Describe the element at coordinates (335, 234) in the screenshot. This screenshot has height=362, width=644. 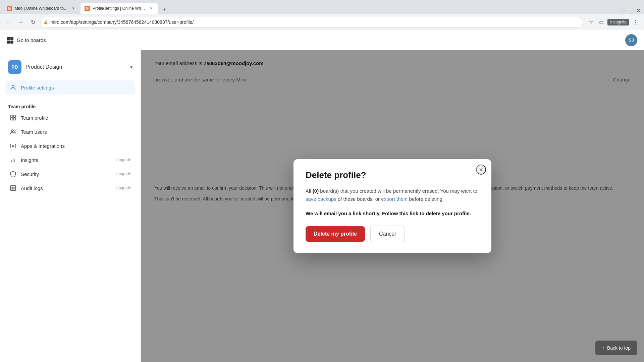
I see `delete-profile-button: Delete my profile` at that location.